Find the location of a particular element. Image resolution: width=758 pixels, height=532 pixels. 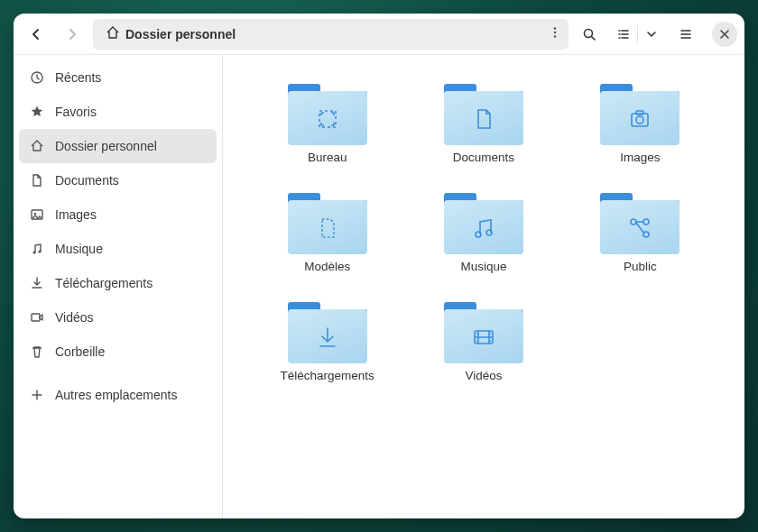

folder-public: Public is located at coordinates (641, 231).